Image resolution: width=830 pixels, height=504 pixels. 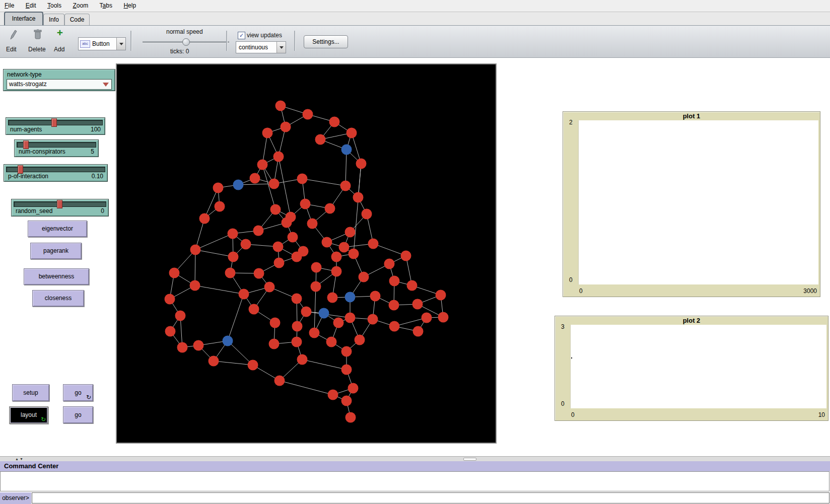 I want to click on y-max-label: 3, so click(x=563, y=327).